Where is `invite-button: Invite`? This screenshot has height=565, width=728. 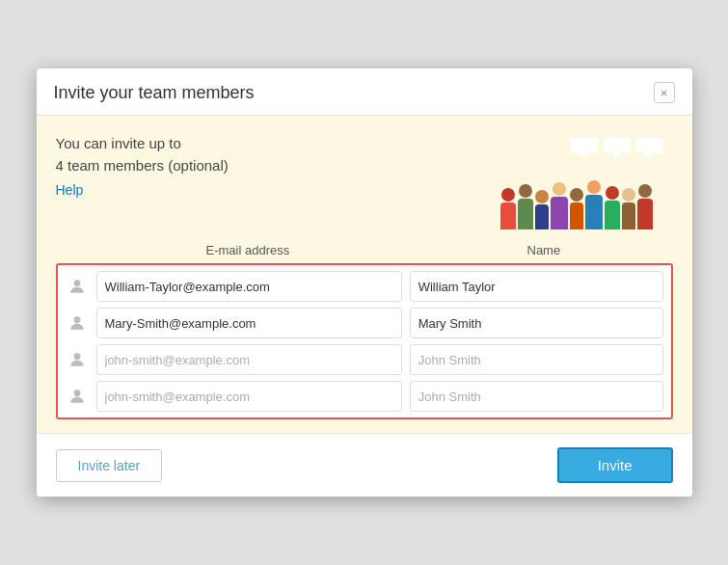
invite-button: Invite is located at coordinates (615, 465).